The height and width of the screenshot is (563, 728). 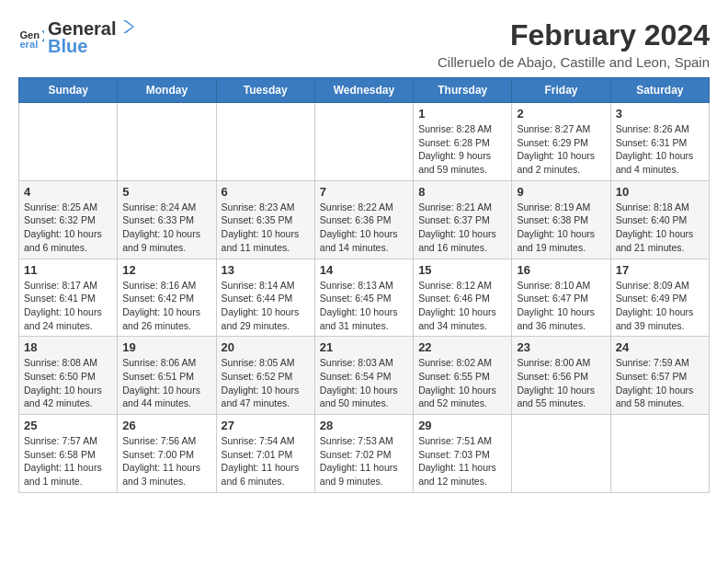 I want to click on calendar-cell: 26Sunrise: 7:56 AMSunset: 7:00 PMDayligh…, so click(x=167, y=454).